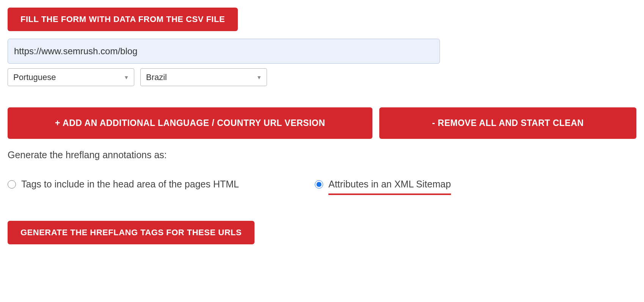 This screenshot has height=302, width=644. What do you see at coordinates (204, 77) in the screenshot?
I see `country-select-wrapper: Brazil ▼` at bounding box center [204, 77].